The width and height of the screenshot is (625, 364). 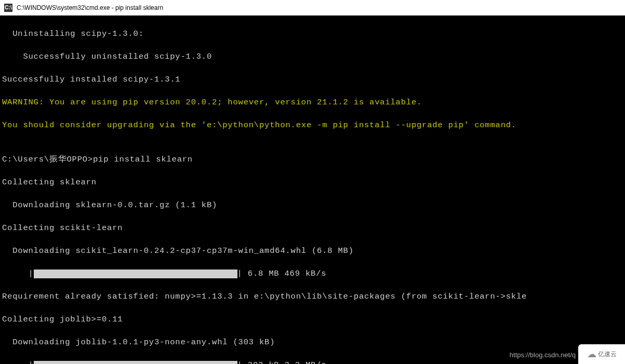 I want to click on output-line: Uninstalling scipy-1.3.0:, so click(x=313, y=34).